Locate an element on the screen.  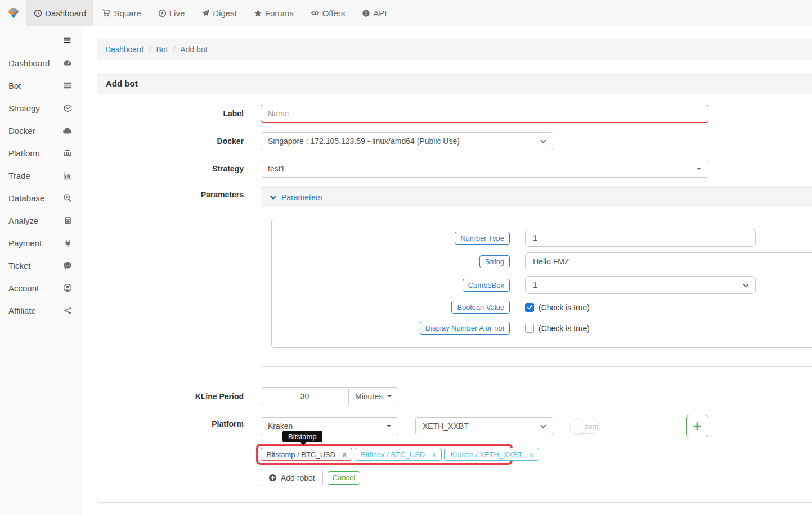
info-circle-icon is located at coordinates (366, 13).